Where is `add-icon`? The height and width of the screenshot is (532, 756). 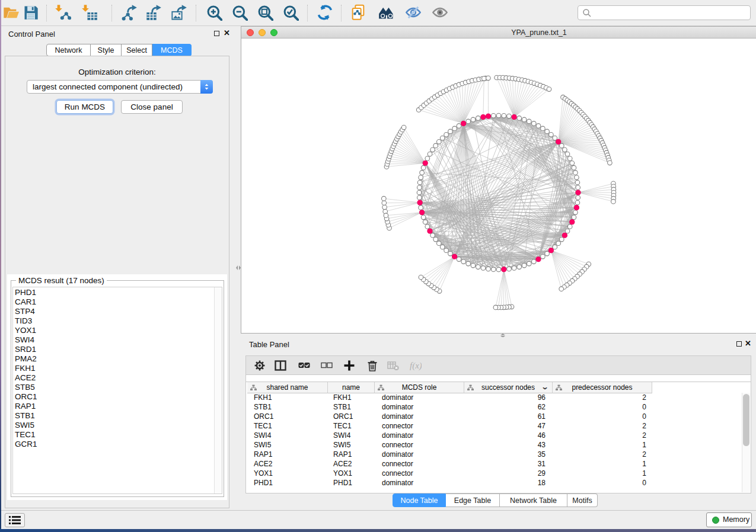
add-icon is located at coordinates (349, 366).